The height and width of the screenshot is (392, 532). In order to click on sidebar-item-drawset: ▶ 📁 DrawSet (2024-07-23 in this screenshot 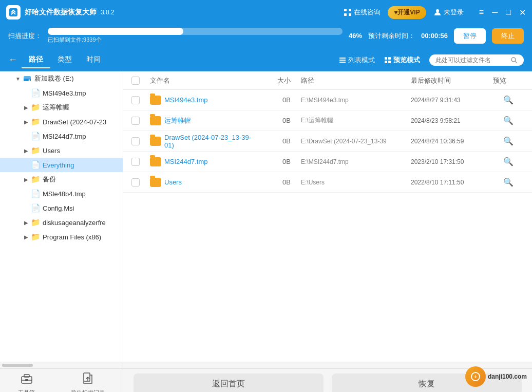, I will do `click(62, 122)`.